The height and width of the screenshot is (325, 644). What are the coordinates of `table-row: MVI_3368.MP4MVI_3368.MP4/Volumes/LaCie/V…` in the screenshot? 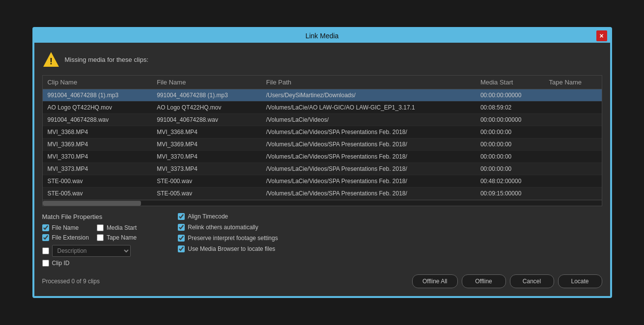 It's located at (322, 133).